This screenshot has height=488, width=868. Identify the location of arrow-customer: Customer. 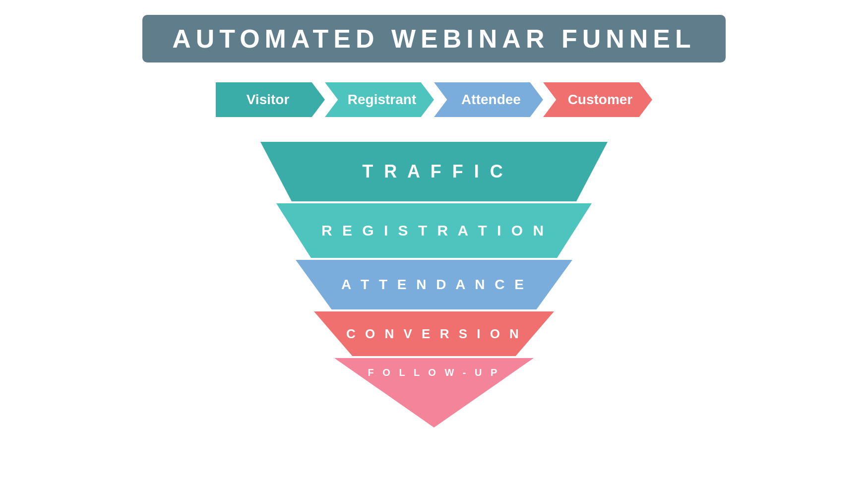
(598, 100).